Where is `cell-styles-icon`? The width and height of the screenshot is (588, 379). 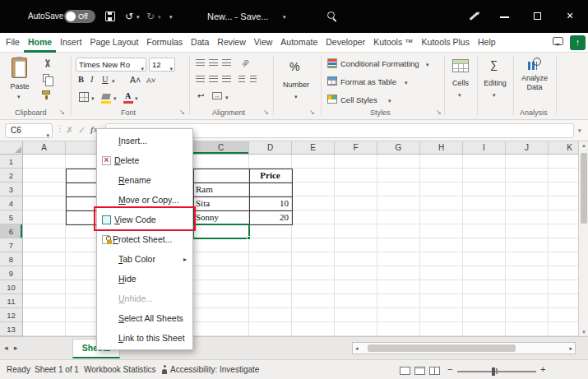 cell-styles-icon is located at coordinates (332, 99).